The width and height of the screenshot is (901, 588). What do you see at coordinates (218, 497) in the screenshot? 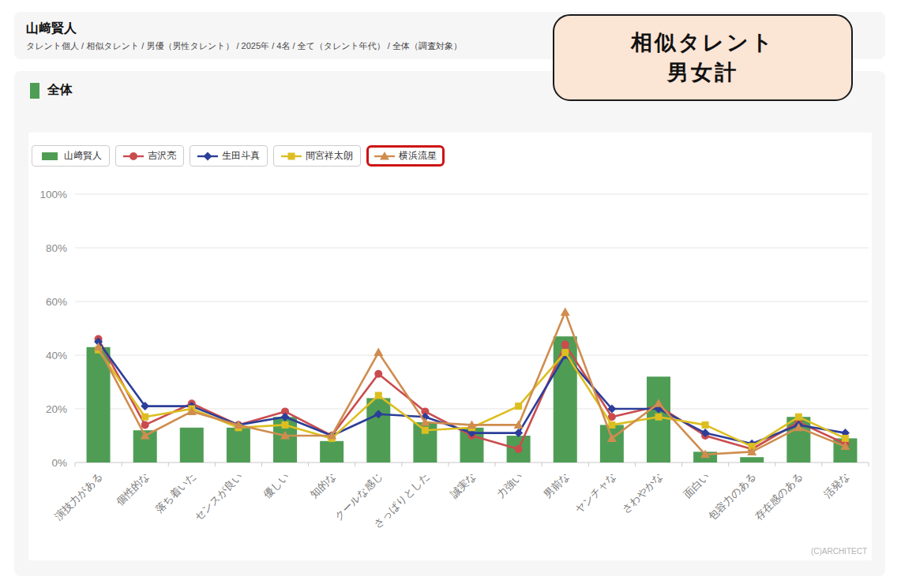
I see `x-category-label: センスが良い` at bounding box center [218, 497].